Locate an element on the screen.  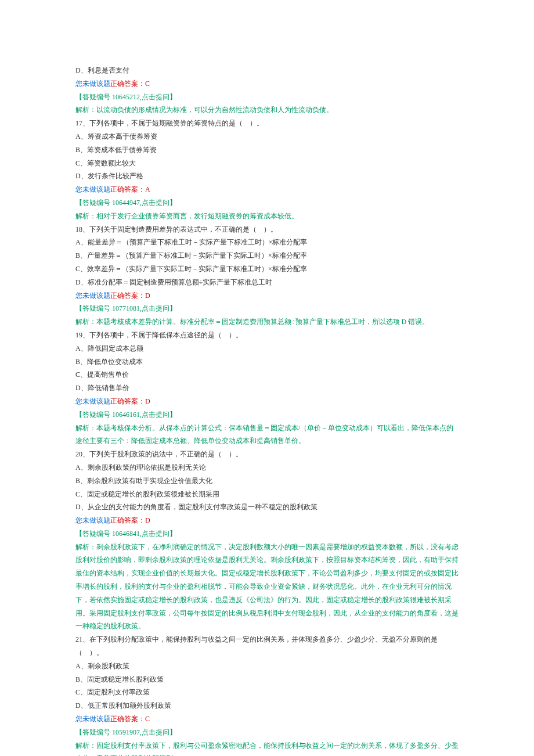
q20-ref-link: 【答疑编号 10646841,点击提问】 is located at coordinates (267, 534).